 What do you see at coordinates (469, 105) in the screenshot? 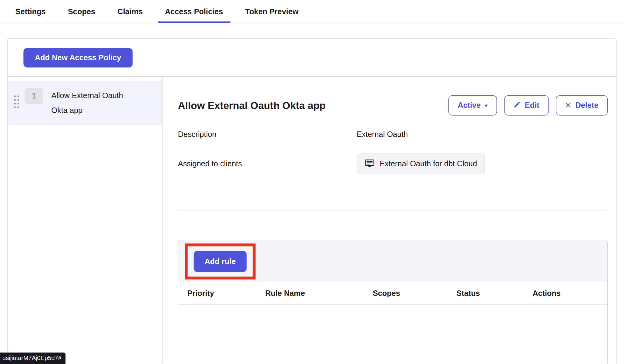
I see `active-status-label: Active` at bounding box center [469, 105].